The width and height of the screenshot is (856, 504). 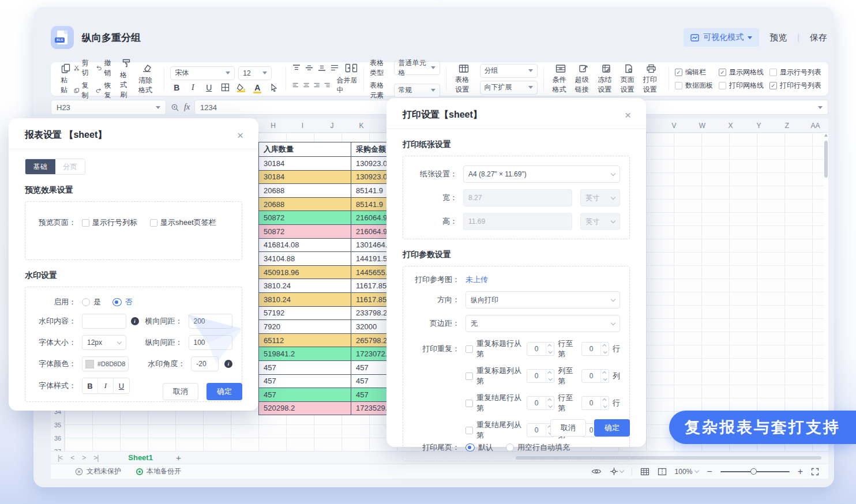 I want to click on freeze-button: 冻结设置, so click(x=606, y=80).